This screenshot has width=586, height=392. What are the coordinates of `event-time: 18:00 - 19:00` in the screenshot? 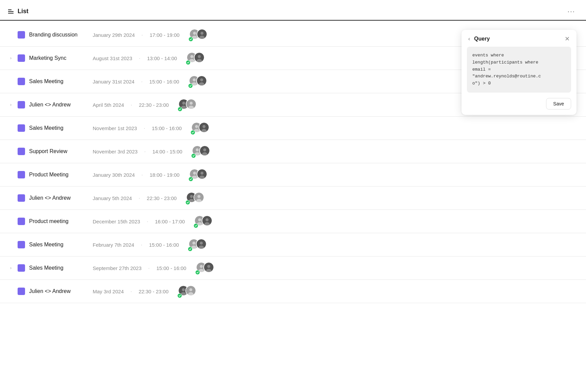 It's located at (164, 175).